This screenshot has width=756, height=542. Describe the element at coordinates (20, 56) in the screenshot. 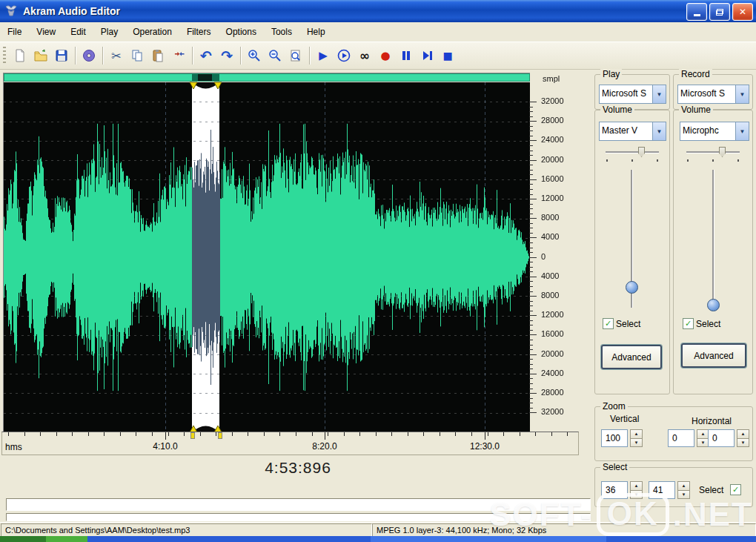

I see `new-button` at that location.